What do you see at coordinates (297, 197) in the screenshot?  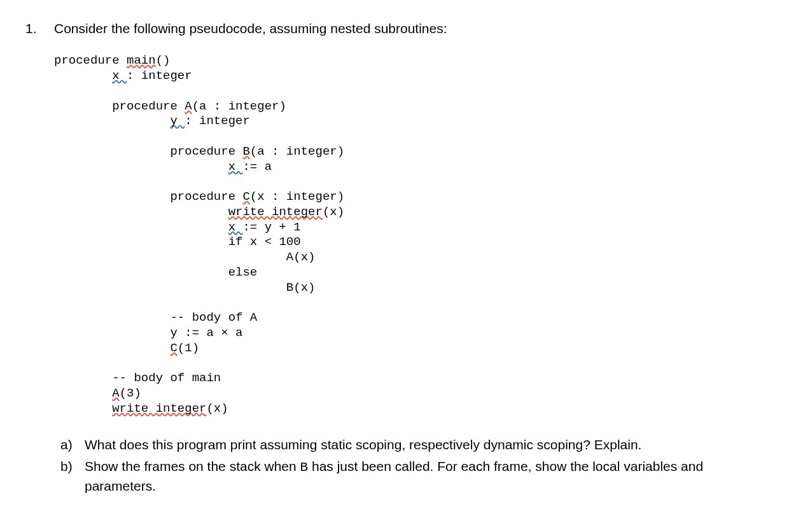 I see `code-l10c: (x : integer)` at bounding box center [297, 197].